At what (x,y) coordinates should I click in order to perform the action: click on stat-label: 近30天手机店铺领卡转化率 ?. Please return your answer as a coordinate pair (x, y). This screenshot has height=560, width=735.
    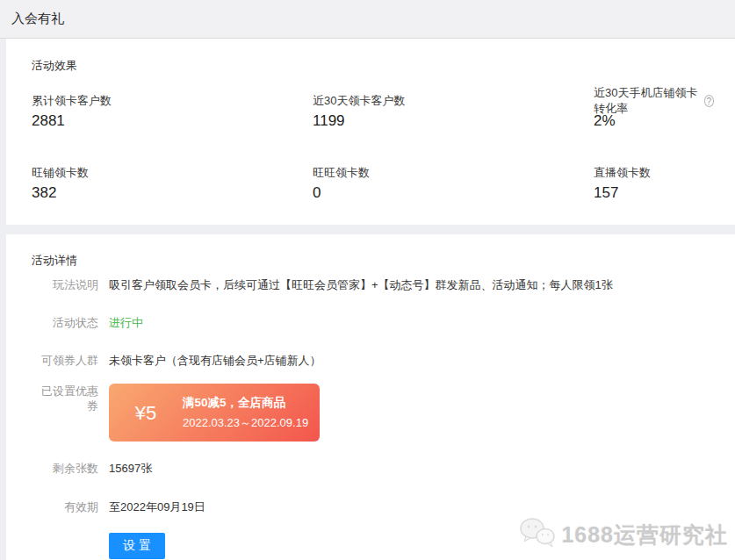
    Looking at the image, I should click on (653, 101).